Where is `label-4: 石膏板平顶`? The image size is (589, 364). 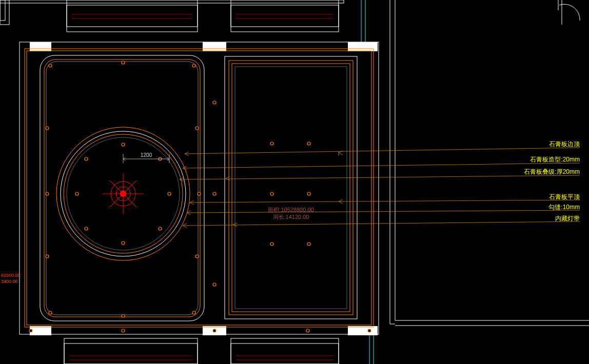
label-4: 石膏板平顶 is located at coordinates (564, 197).